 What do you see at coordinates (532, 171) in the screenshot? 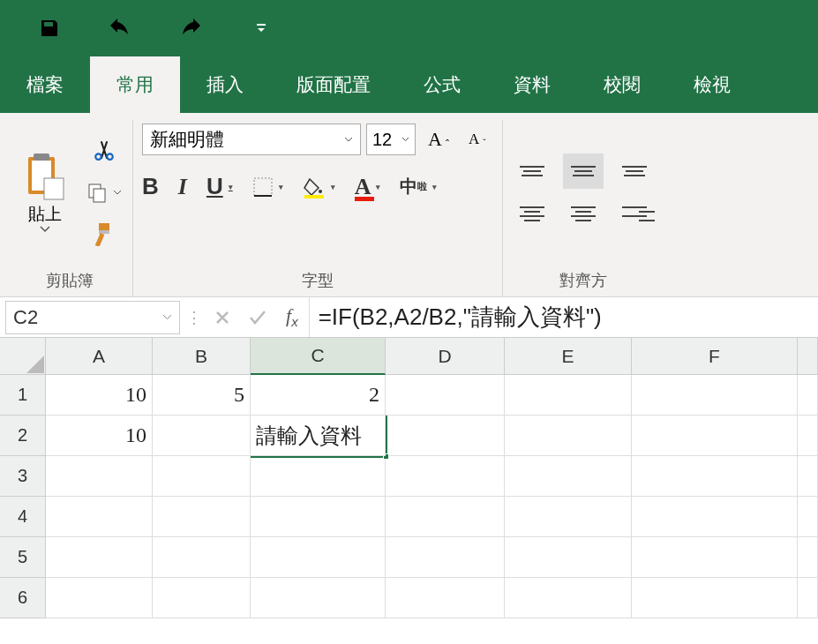
I see `align-top-button` at bounding box center [532, 171].